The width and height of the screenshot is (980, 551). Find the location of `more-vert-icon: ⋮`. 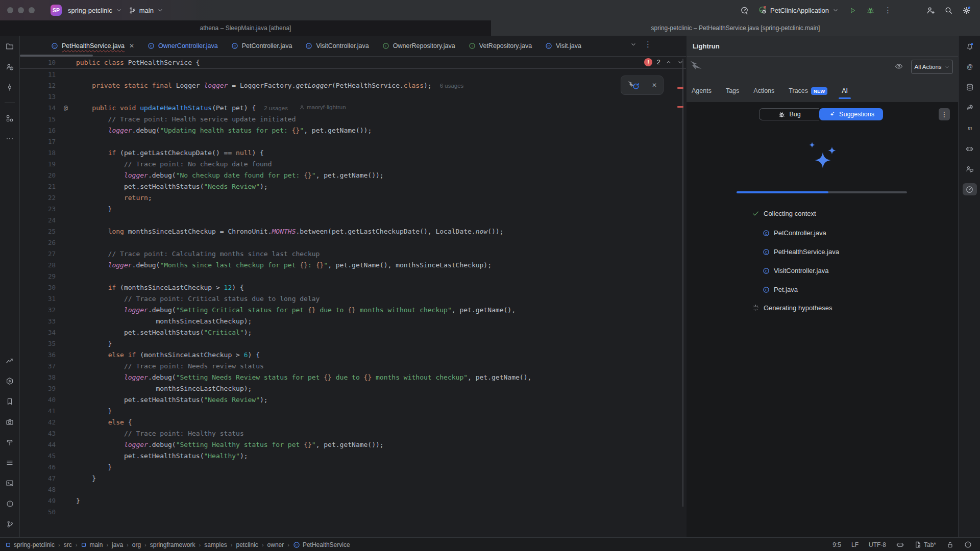

more-vert-icon: ⋮ is located at coordinates (888, 10).